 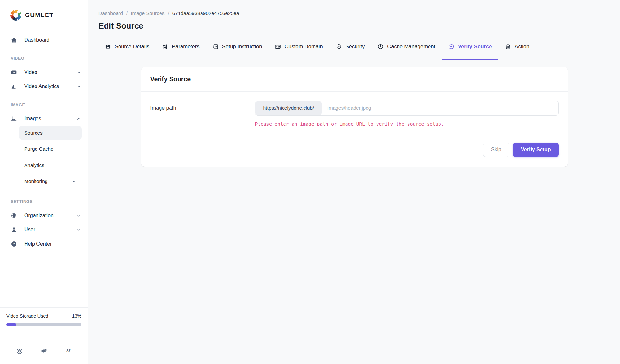 What do you see at coordinates (44, 86) in the screenshot?
I see `sidebar-item-video-analytics: Video Analytics` at bounding box center [44, 86].